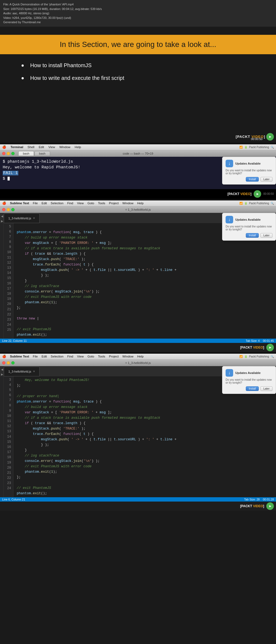  Describe the element at coordinates (9, 400) in the screenshot. I see `ln2-7: 7` at that location.